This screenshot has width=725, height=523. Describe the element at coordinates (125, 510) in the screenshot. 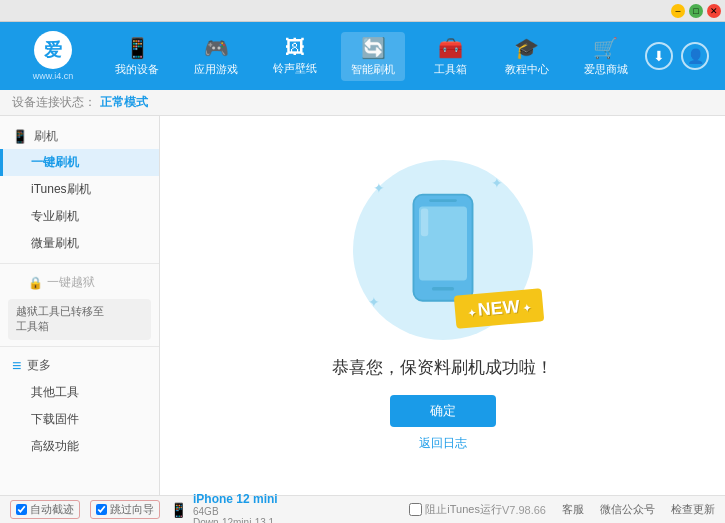

I see `skip-wizard-checkbox: 跳过向导` at that location.